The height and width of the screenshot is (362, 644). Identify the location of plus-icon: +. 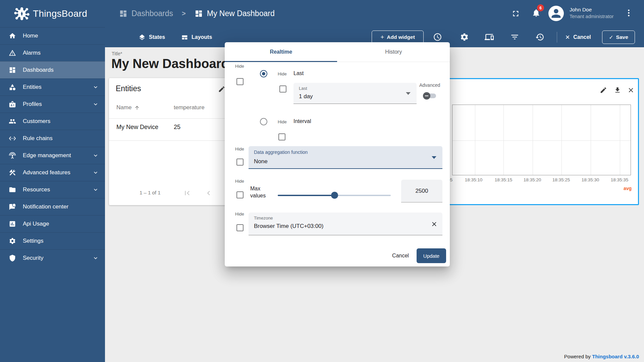
(382, 37).